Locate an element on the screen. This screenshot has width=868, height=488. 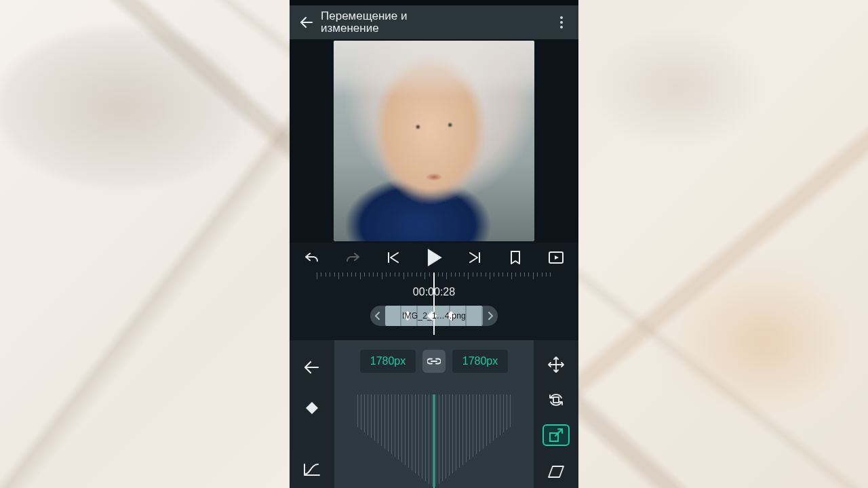
clip-filename: IMG_2_1…4.png is located at coordinates (434, 316).